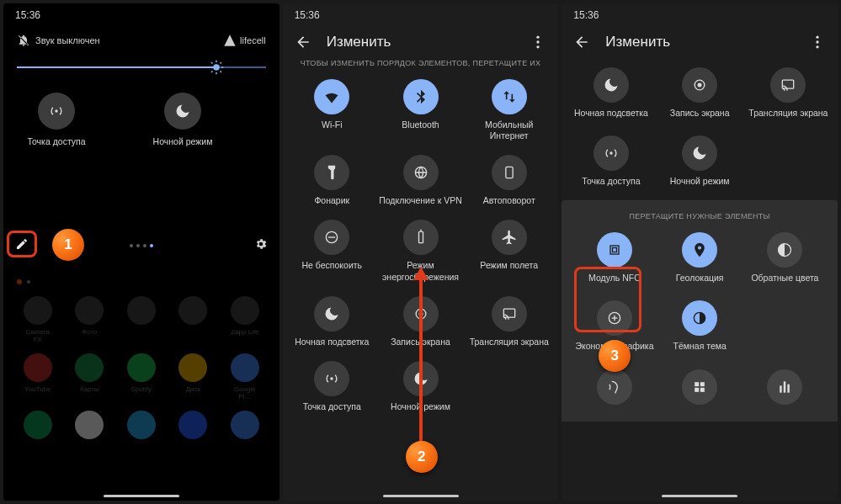 This screenshot has width=841, height=504. I want to click on tile-dark-theme: Тёмная тема, so click(700, 326).